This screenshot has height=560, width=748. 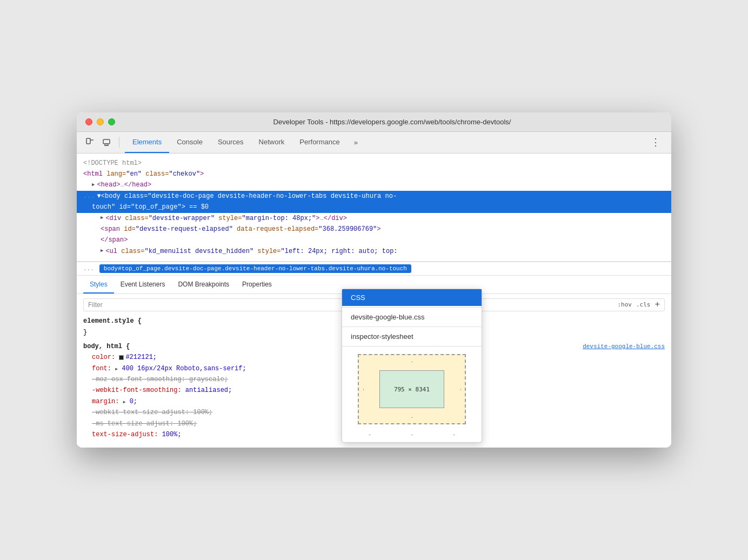 What do you see at coordinates (231, 143) in the screenshot?
I see `tab-sources: Sources` at bounding box center [231, 143].